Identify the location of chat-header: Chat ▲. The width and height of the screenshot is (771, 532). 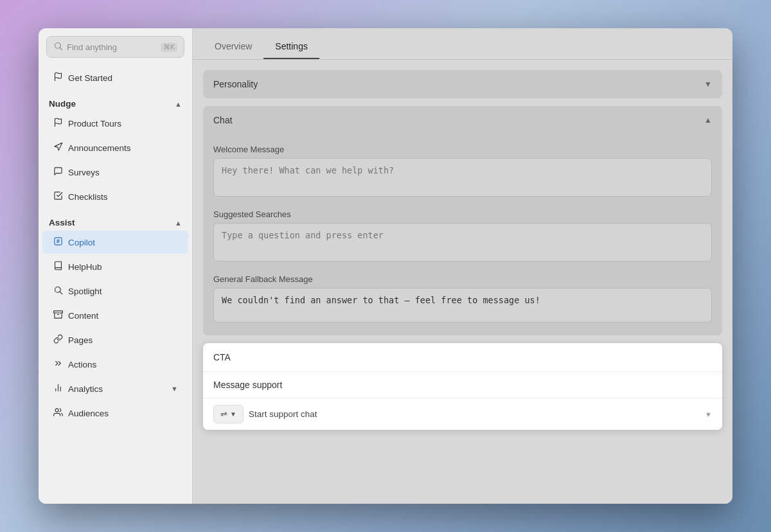
(463, 120).